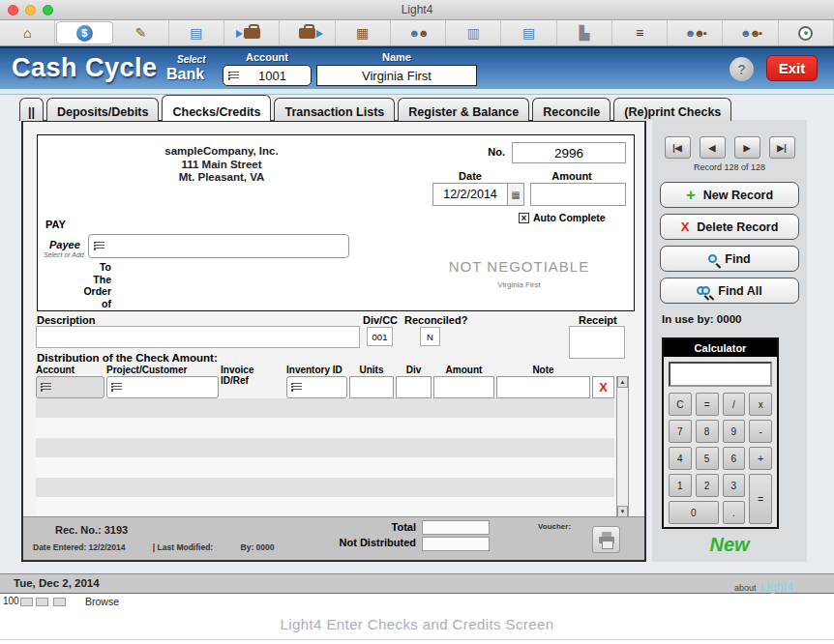  What do you see at coordinates (85, 68) in the screenshot?
I see `page-title: Cash Cycle` at bounding box center [85, 68].